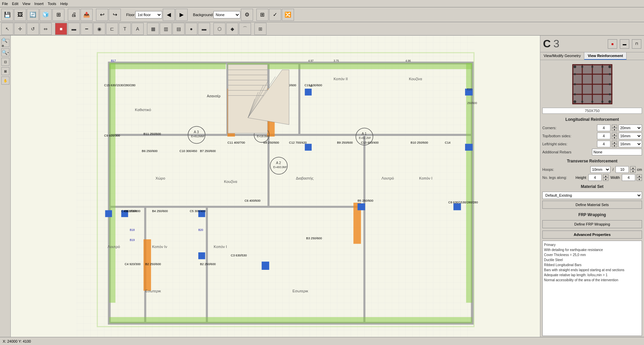 This screenshot has height=345, width=644. Describe the element at coordinates (204, 29) in the screenshot. I see `pipe-btn: ▬` at that location.